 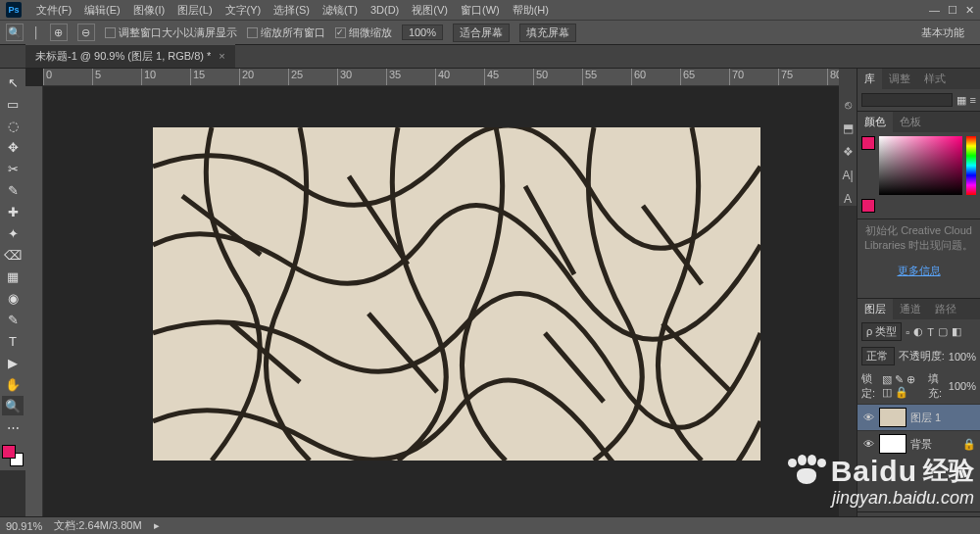 What do you see at coordinates (875, 121) in the screenshot?
I see `tab-color: 颜色` at bounding box center [875, 121].